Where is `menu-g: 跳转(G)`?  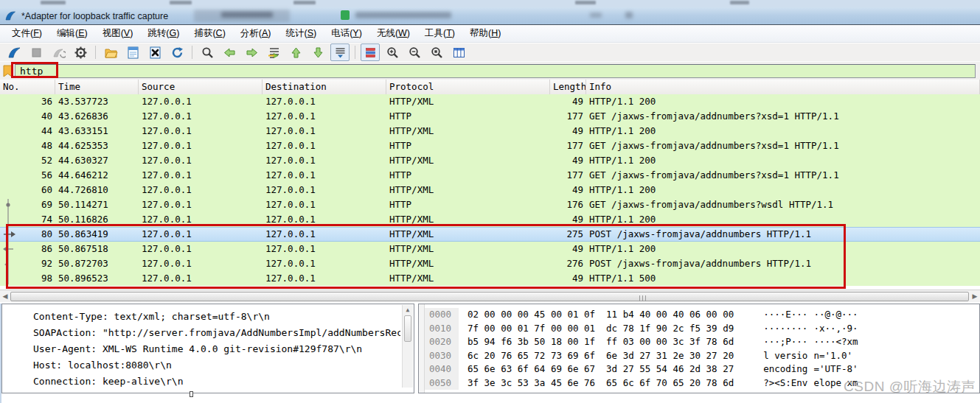
menu-g: 跳转(G) is located at coordinates (164, 34).